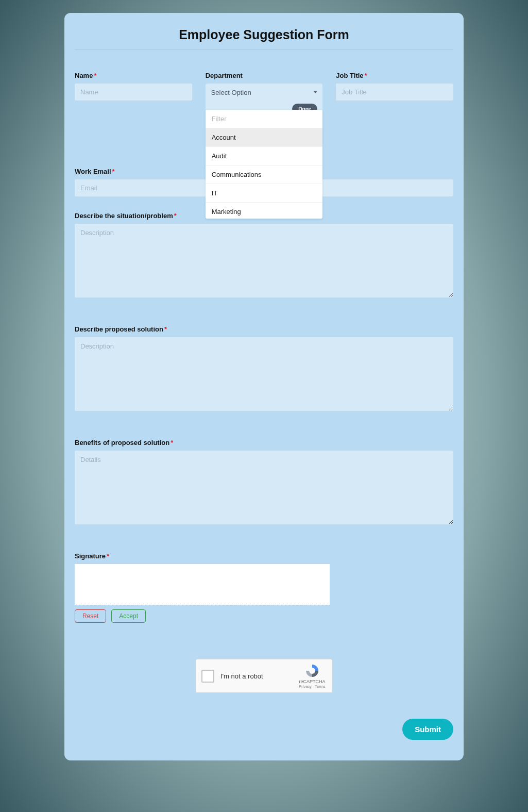 The image size is (528, 812). I want to click on signature-pad, so click(202, 585).